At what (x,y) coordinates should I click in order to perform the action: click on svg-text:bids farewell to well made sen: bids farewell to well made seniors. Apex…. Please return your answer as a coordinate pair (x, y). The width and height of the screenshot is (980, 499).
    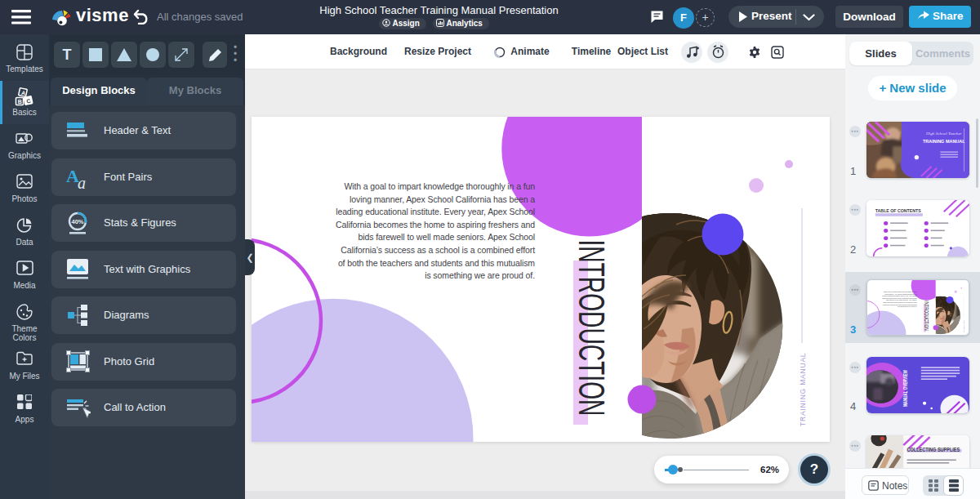
    Looking at the image, I should click on (448, 237).